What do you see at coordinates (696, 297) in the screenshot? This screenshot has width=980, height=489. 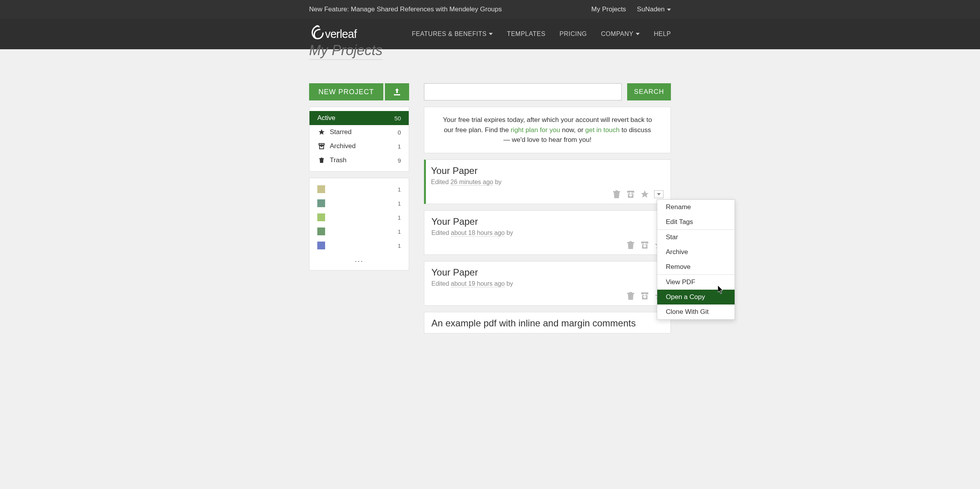 I see `dropdown-open-copy: Open a Copy` at bounding box center [696, 297].